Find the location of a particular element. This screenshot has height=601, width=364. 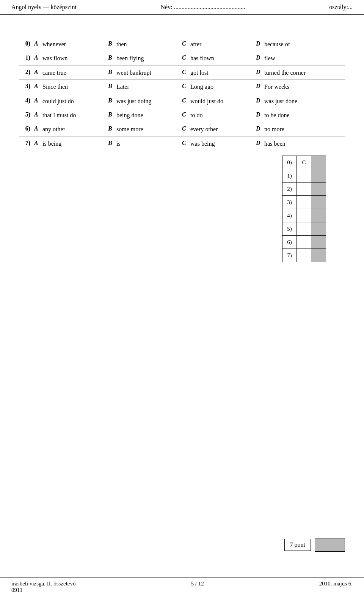

header-name: Név: ...................................… is located at coordinates (203, 7).